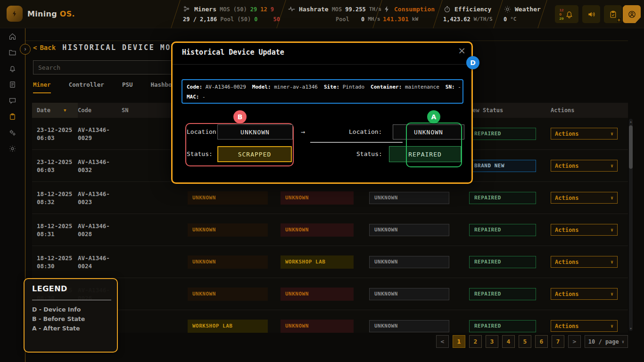 This screenshot has height=362, width=644. What do you see at coordinates (203, 132) in the screenshot?
I see `before-location-label: Location:` at bounding box center [203, 132].